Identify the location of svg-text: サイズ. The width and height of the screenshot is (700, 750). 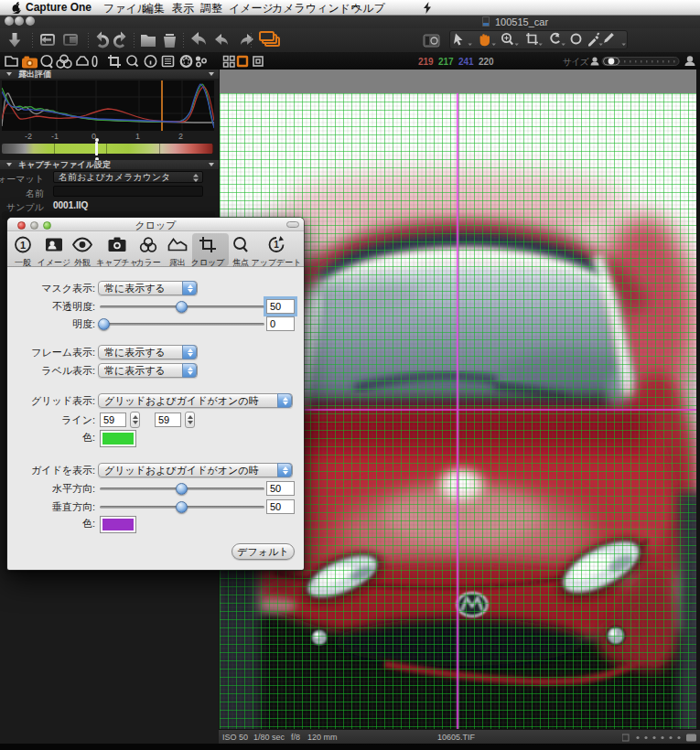
(576, 62).